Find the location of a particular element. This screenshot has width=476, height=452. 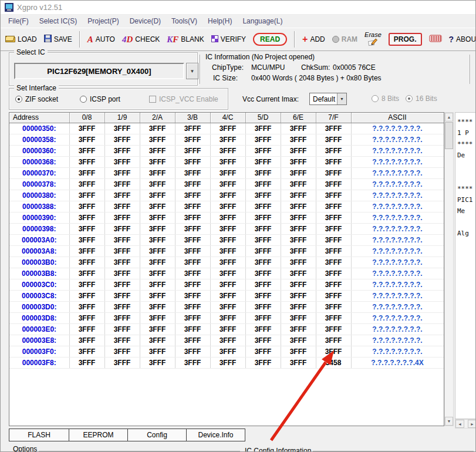

hex-address: 000003E8: is located at coordinates (39, 340).